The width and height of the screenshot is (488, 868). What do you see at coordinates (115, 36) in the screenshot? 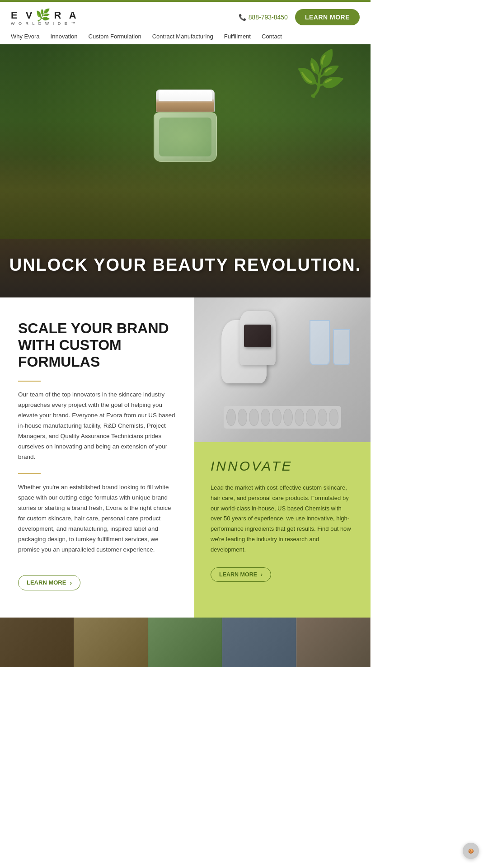
I see `nav-link-custom-formulation: Custom Formulation` at bounding box center [115, 36].